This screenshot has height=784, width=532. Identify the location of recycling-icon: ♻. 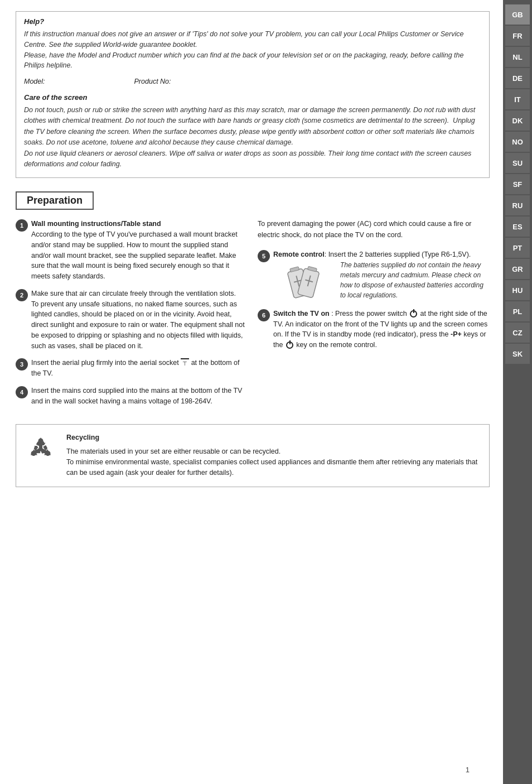
(41, 450).